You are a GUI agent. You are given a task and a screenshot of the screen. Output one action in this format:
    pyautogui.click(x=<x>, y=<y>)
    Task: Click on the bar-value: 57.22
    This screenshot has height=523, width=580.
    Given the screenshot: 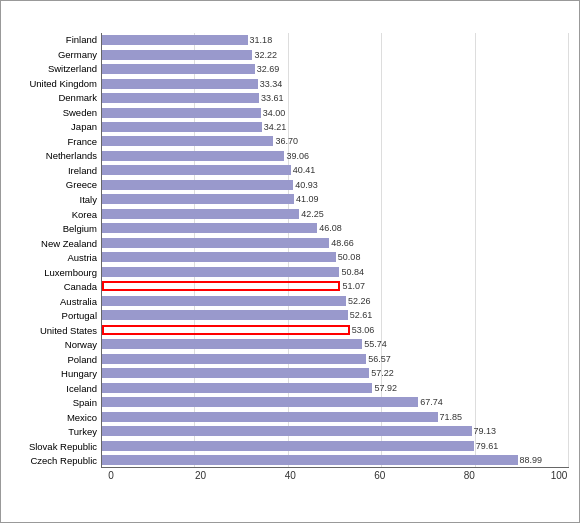 What is the action you would take?
    pyautogui.click(x=382, y=373)
    